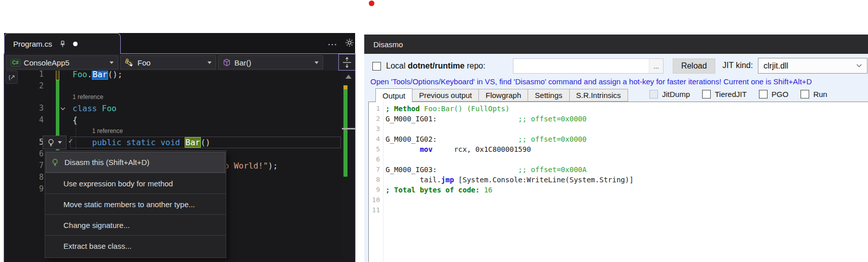 The width and height of the screenshot is (868, 262). I want to click on project-dropdown: C# ConsoleApp5, so click(62, 62).